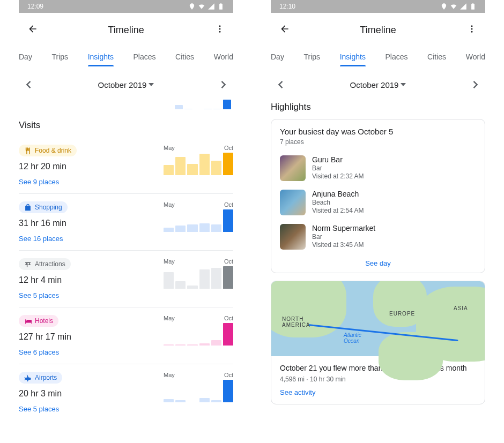  What do you see at coordinates (53, 151) in the screenshot?
I see `chip-label: Food & drink` at bounding box center [53, 151].